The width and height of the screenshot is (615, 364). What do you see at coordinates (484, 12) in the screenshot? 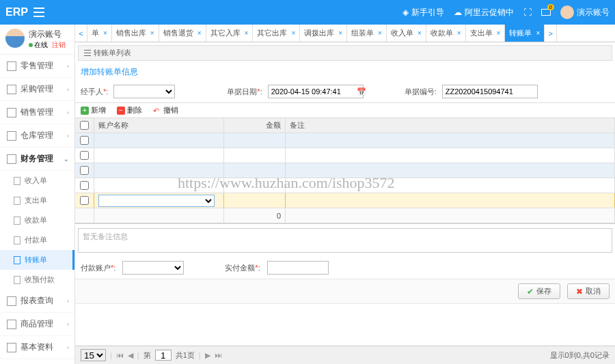
I see `cloud-promo-link: ☁阿里云促销中` at bounding box center [484, 12].